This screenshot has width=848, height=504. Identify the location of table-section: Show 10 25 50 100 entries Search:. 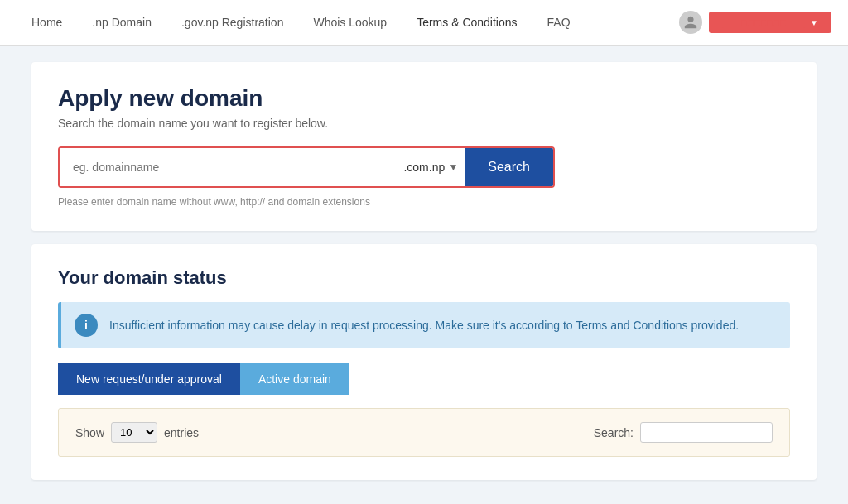
(424, 432).